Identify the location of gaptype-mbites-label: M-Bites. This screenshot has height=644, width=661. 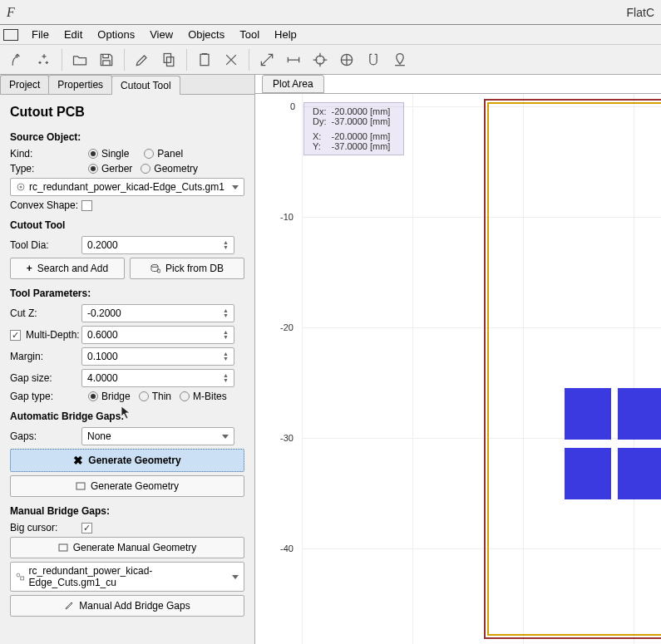
(210, 396).